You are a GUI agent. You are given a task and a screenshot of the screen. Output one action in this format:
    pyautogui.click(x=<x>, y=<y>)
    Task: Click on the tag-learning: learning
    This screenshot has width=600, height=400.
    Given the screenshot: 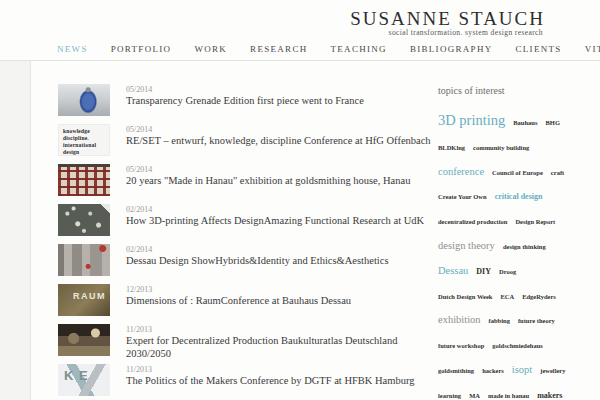 What is the action you would take?
    pyautogui.click(x=450, y=396)
    